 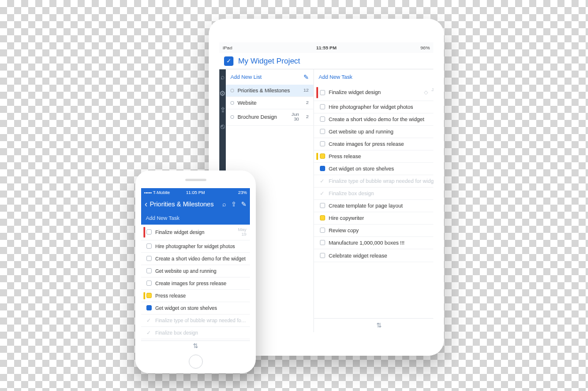 I want to click on task-row: Manufacture 1,000,000 boxes !!!, so click(x=374, y=243).